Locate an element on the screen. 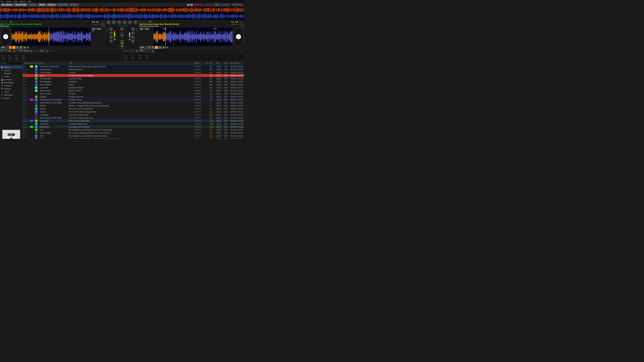 The image size is (644, 362). rec-button: REC is located at coordinates (217, 5).